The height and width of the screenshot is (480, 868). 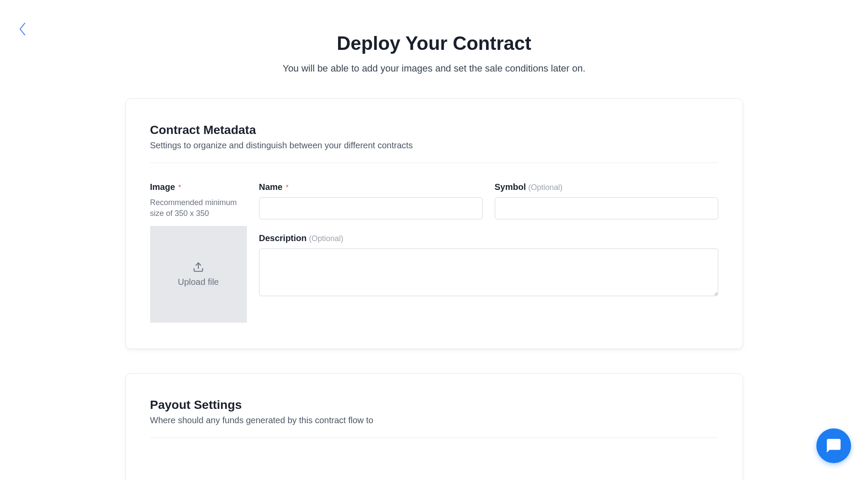 I want to click on upload-text: Upload file, so click(x=199, y=282).